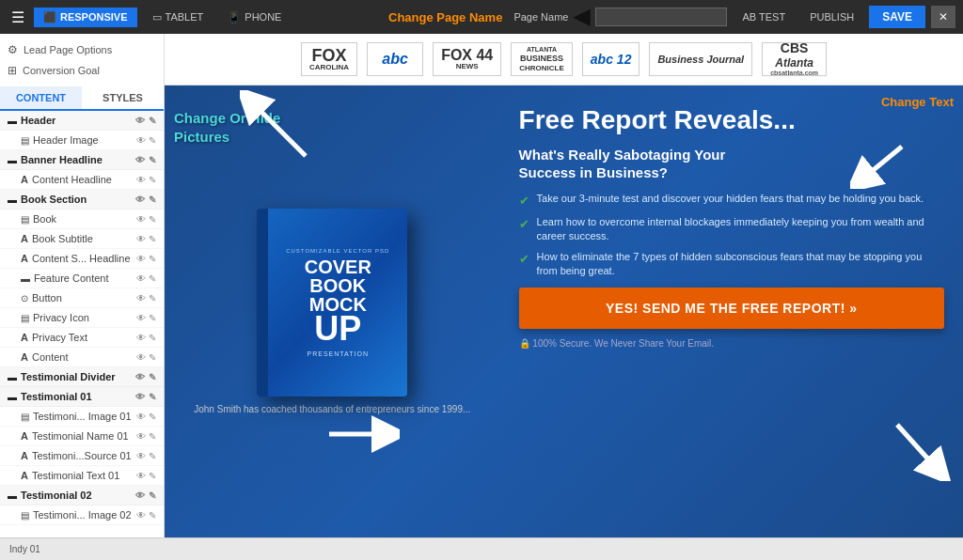 The width and height of the screenshot is (963, 560). What do you see at coordinates (152, 160) in the screenshot?
I see `edit-icon-3: ✎` at bounding box center [152, 160].